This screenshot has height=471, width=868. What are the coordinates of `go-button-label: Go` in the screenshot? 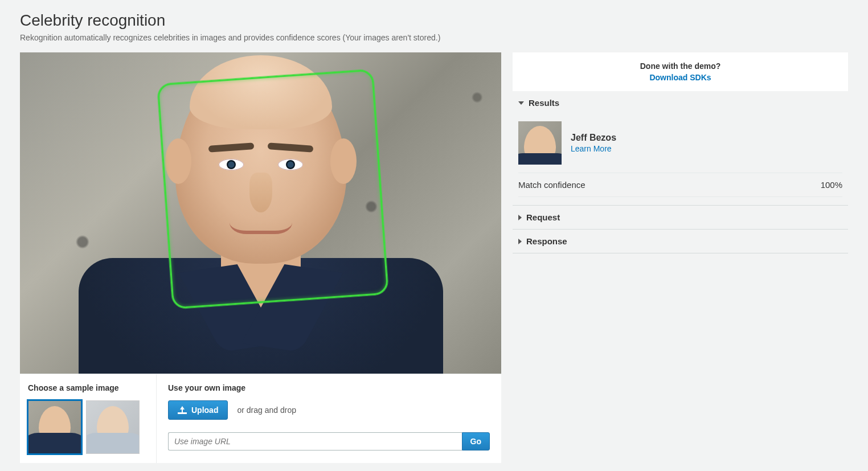 It's located at (476, 441).